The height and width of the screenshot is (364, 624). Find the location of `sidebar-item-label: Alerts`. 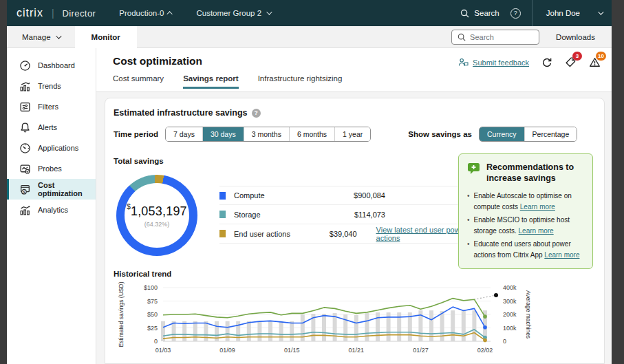

sidebar-item-label: Alerts is located at coordinates (47, 127).